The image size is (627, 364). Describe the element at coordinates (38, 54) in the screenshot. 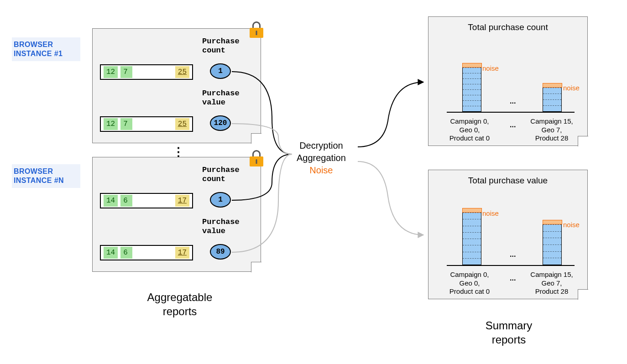

I see `label-line: INSTANCE #1` at that location.